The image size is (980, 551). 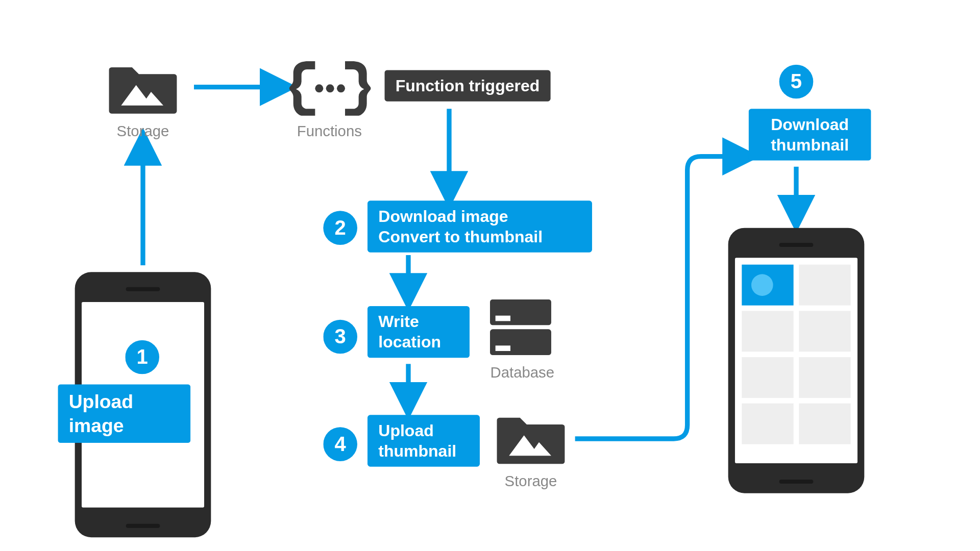 What do you see at coordinates (143, 88) in the screenshot?
I see `storage-folder-icon` at bounding box center [143, 88].